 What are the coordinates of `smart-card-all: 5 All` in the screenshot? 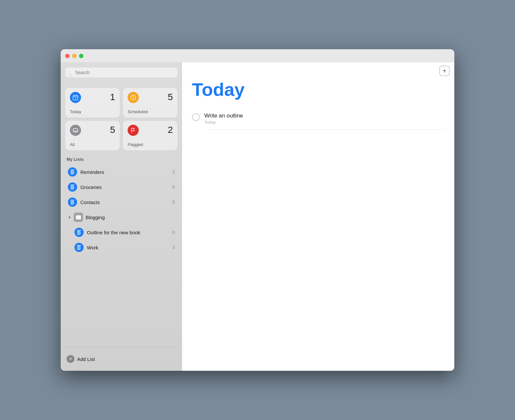 It's located at (93, 136).